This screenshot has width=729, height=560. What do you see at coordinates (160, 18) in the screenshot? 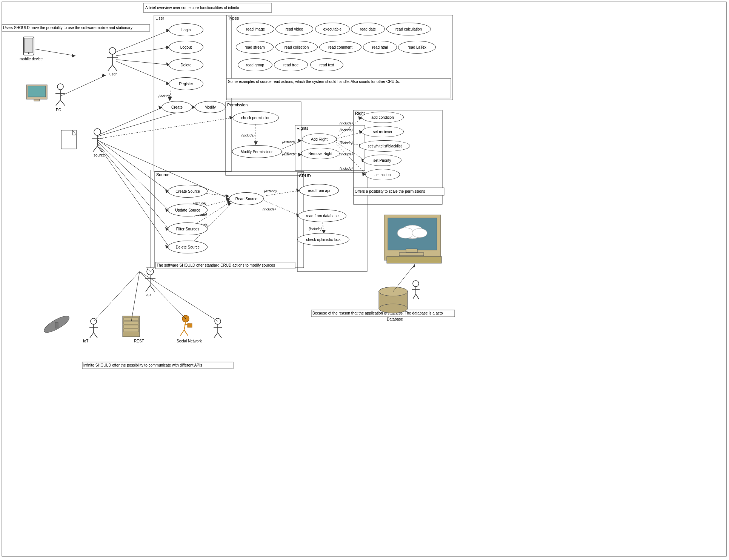
I see `svg-text: User` at bounding box center [160, 18].